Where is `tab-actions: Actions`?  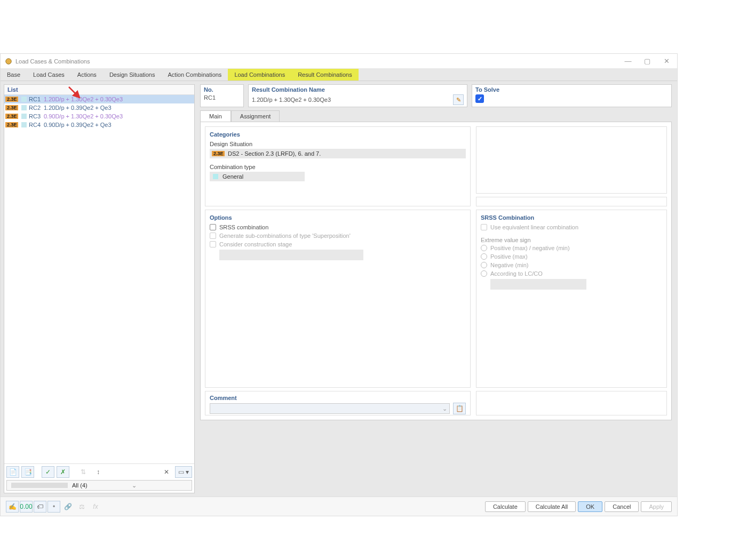
tab-actions: Actions is located at coordinates (87, 75).